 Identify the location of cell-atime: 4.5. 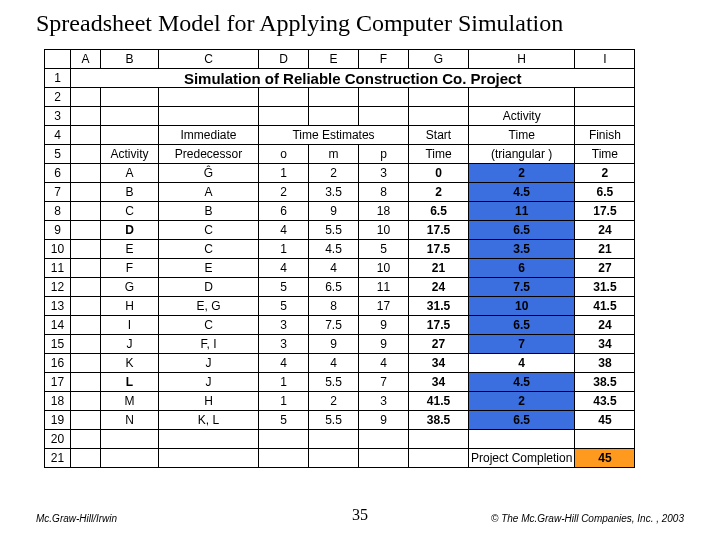
(522, 192).